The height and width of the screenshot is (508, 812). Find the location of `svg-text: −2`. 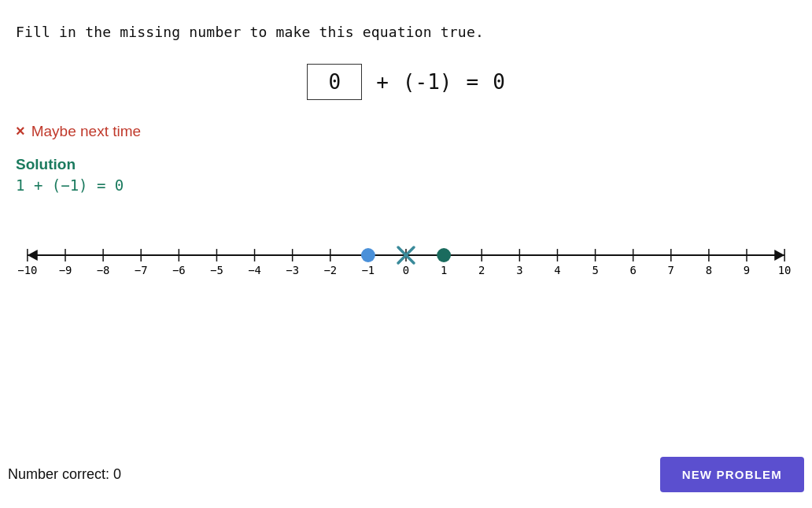

svg-text: −2 is located at coordinates (330, 270).